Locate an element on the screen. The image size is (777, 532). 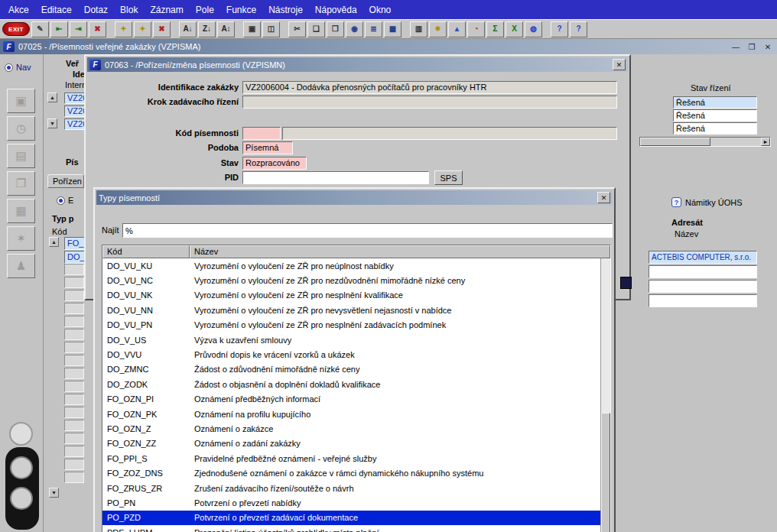
list-item: DO_VU_KUVyrozumění o vyloučení ze ZŘ pro… is located at coordinates (352, 266).